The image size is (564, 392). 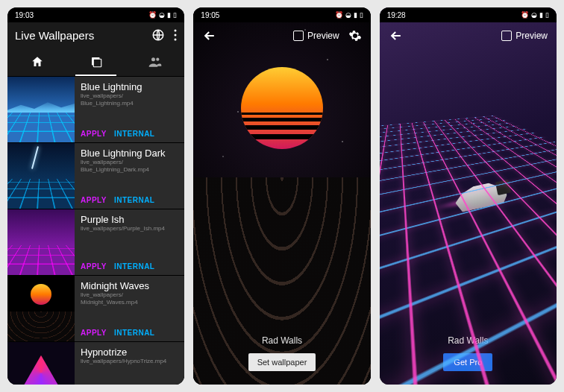 What do you see at coordinates (130, 286) in the screenshot?
I see `item-title: Midnight Waves` at bounding box center [130, 286].